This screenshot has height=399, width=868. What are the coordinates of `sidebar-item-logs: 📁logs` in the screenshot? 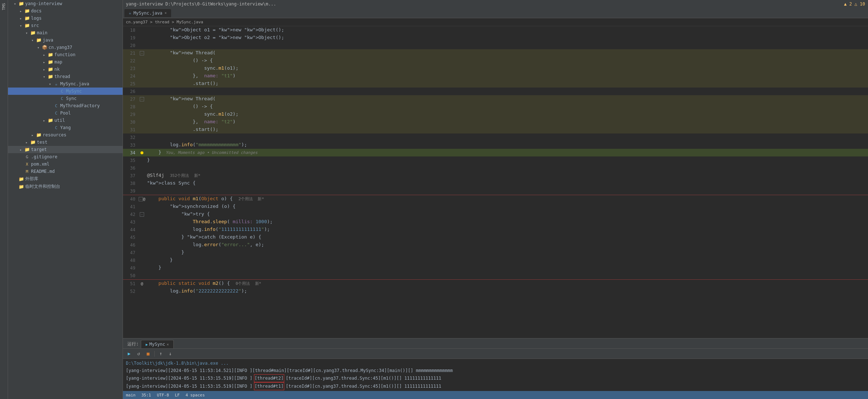 It's located at (65, 18).